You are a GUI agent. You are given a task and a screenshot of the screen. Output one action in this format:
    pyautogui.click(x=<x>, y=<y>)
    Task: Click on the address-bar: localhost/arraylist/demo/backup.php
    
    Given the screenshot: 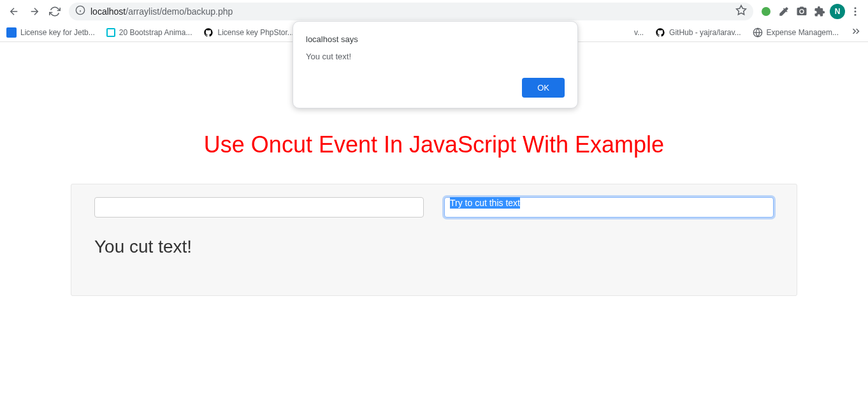 What is the action you would take?
    pyautogui.click(x=411, y=11)
    